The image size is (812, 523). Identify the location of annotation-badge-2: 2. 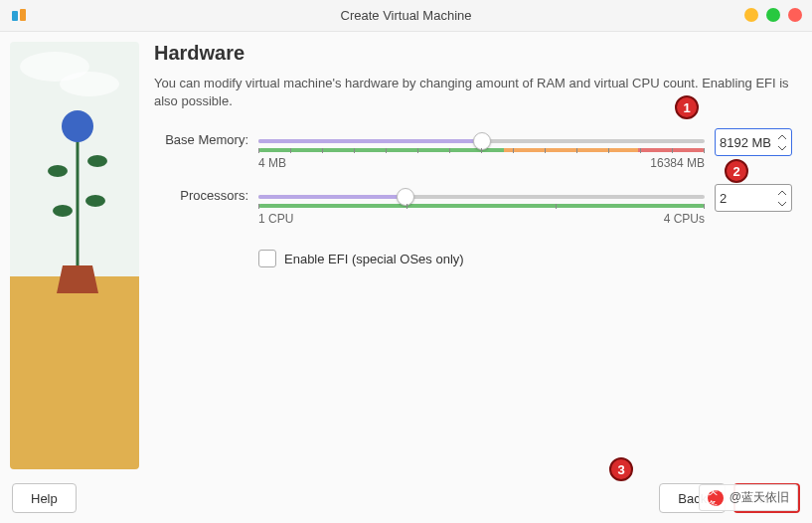
(736, 171).